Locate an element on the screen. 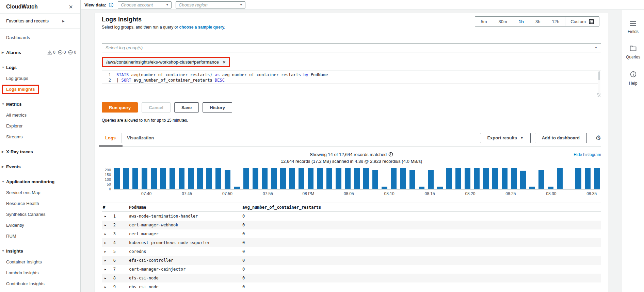 The image size is (644, 292). sidebar-section-application-monitoring: ▼Application monitoring is located at coordinates (40, 182).